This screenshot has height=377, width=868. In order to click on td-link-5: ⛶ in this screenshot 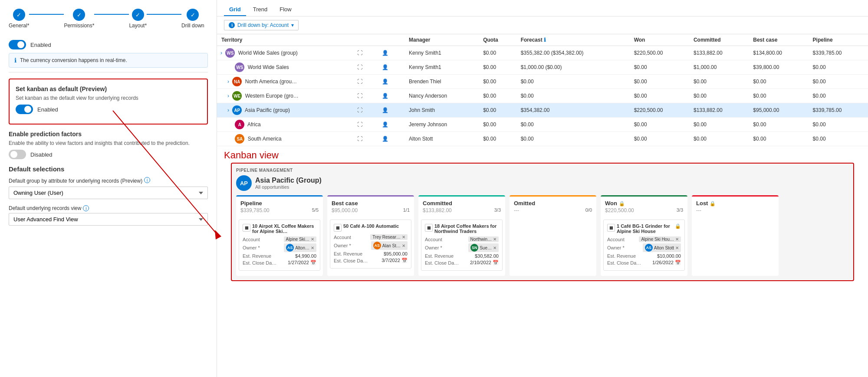, I will do `click(365, 125)`.